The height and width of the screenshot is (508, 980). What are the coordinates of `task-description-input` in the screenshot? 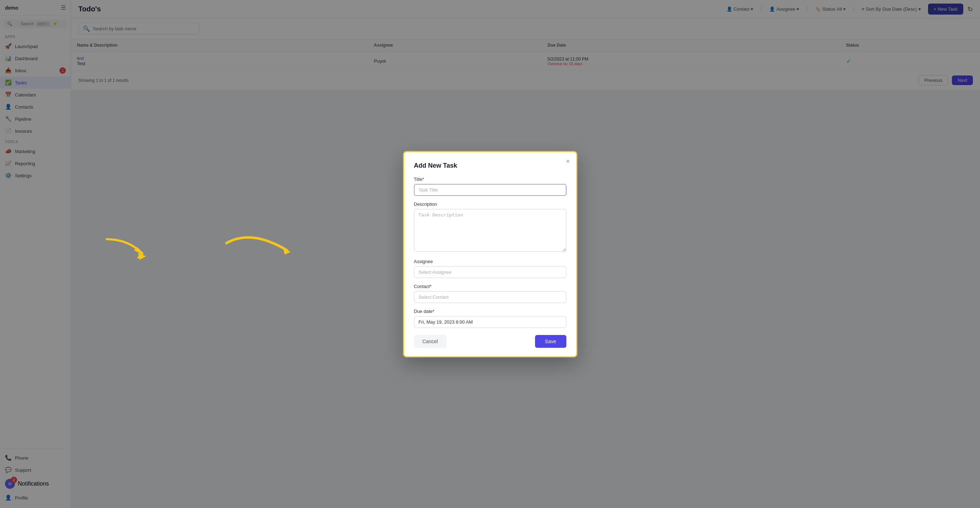 It's located at (490, 230).